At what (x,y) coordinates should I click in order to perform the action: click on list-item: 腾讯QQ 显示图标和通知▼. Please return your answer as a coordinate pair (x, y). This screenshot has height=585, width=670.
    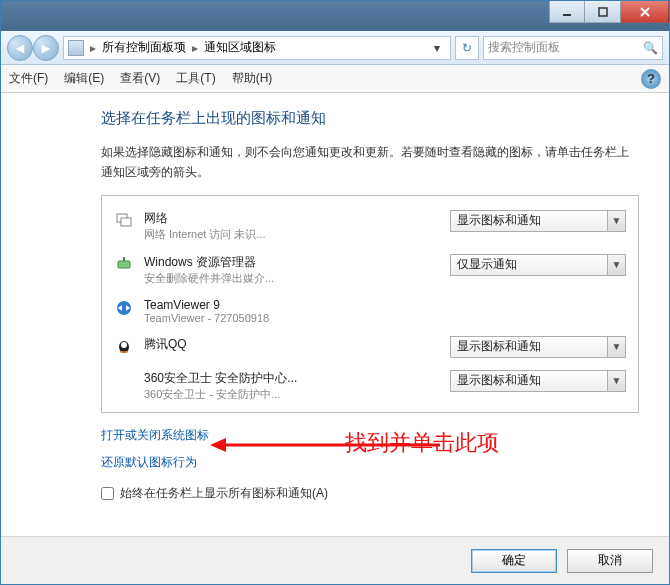
    Looking at the image, I should click on (370, 347).